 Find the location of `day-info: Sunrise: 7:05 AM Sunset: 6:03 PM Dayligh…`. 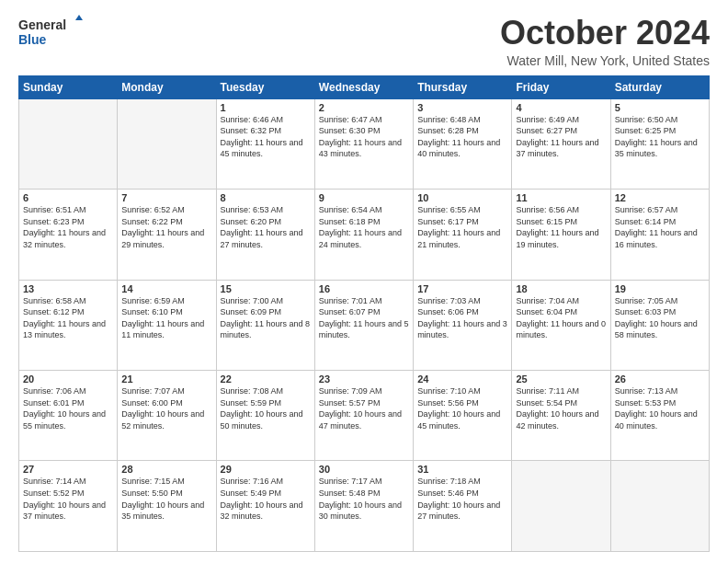

day-info: Sunrise: 7:05 AM Sunset: 6:03 PM Dayligh… is located at coordinates (660, 318).